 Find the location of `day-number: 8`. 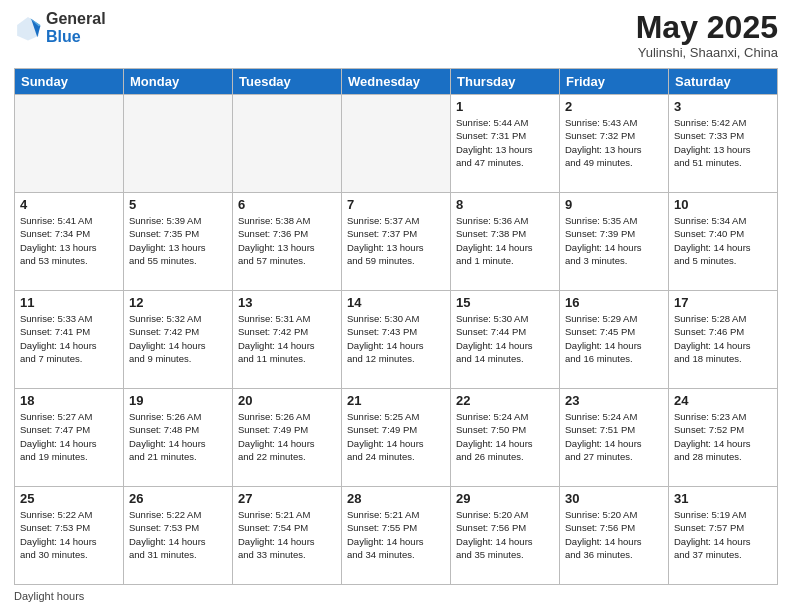

day-number: 8 is located at coordinates (505, 204).